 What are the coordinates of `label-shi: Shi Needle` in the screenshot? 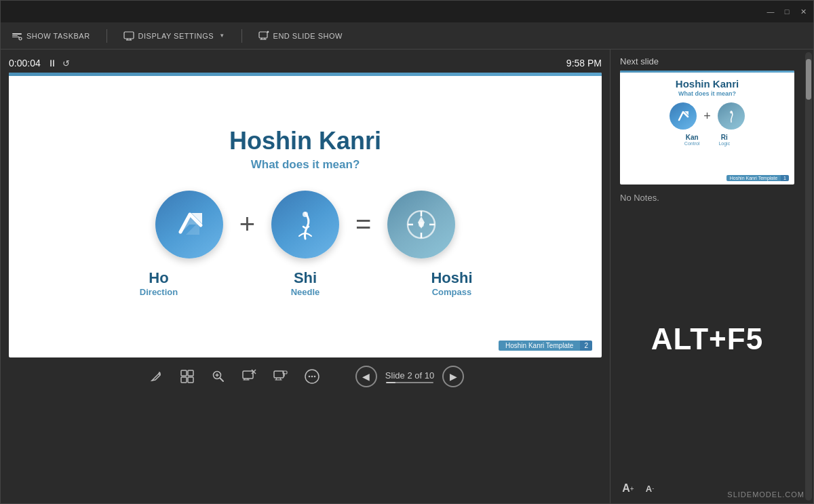 It's located at (305, 284).